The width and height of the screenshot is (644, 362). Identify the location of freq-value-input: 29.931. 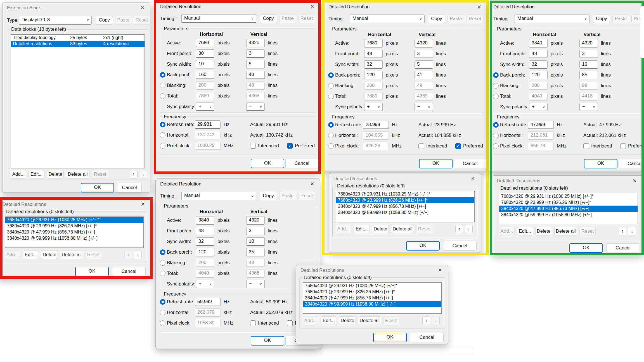
(208, 125).